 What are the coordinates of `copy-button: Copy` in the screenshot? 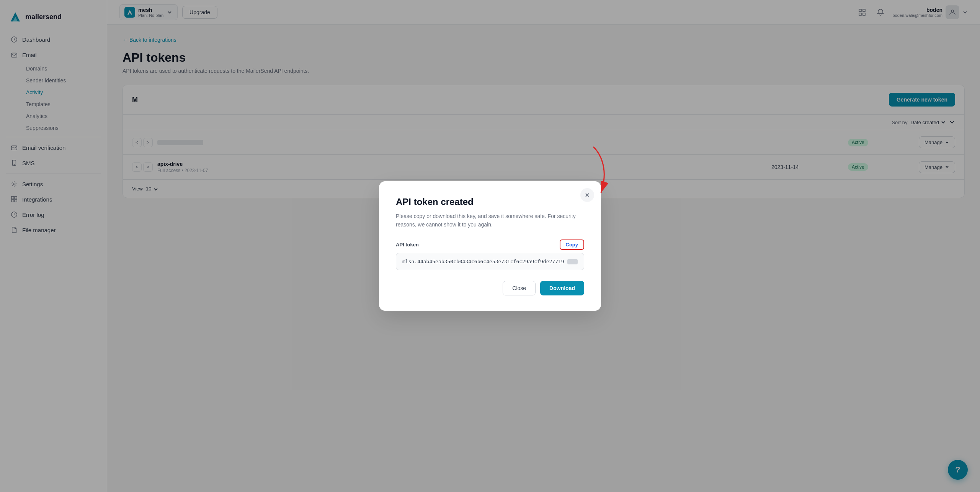 It's located at (572, 244).